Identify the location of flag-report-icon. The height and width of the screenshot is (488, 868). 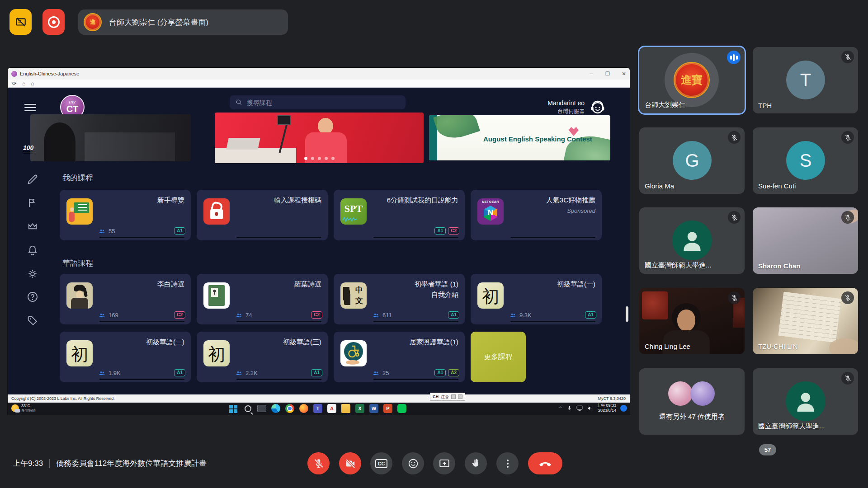
(33, 203).